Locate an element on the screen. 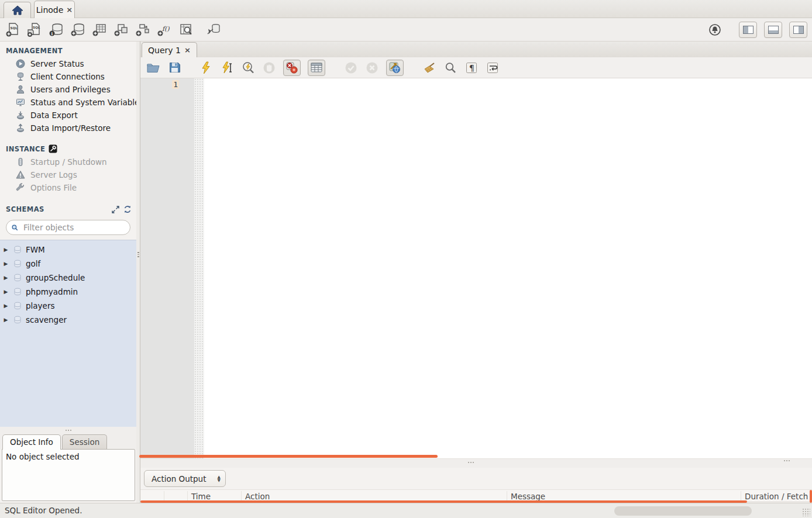 The height and width of the screenshot is (518, 812). save-script-button is located at coordinates (174, 68).